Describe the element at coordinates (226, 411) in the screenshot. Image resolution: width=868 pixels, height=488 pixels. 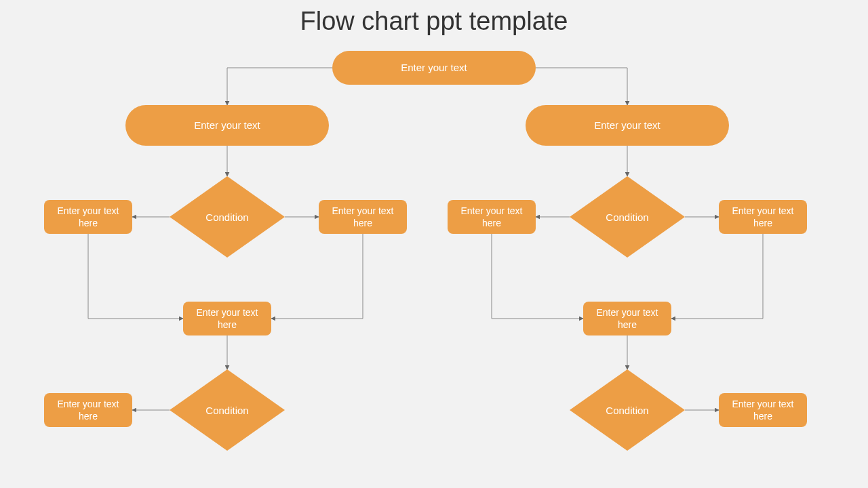
I see `decision-left-2-label: Condition` at that location.